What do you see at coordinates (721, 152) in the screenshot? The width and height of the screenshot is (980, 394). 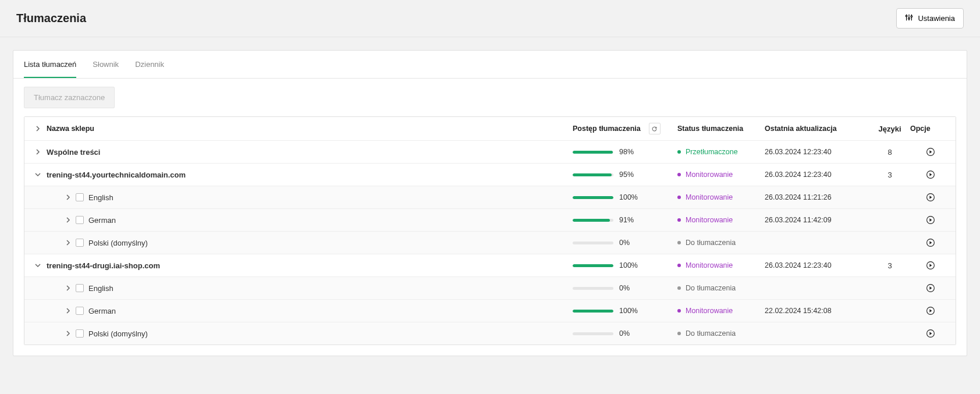 I see `status-cell: Przetłumaczone` at bounding box center [721, 152].